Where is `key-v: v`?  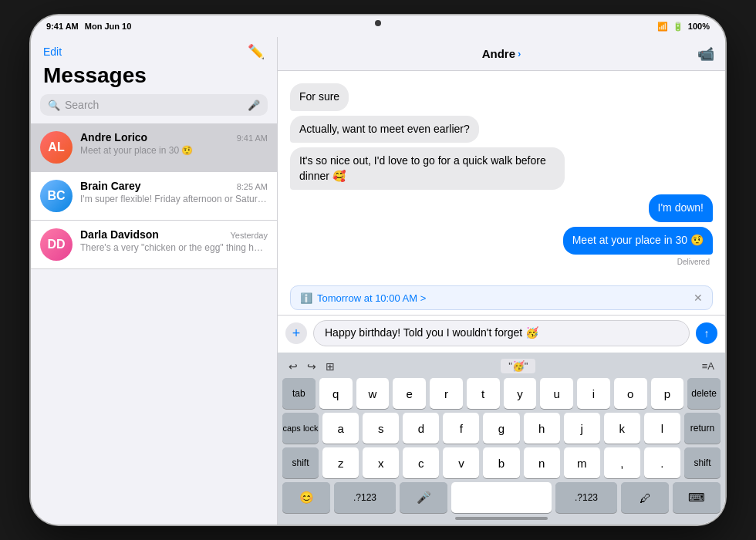 key-v: v is located at coordinates (461, 463).